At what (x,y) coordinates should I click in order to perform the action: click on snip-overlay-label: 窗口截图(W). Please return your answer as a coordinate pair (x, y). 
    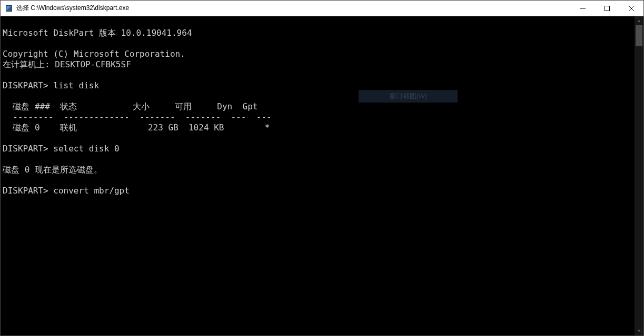
    Looking at the image, I should click on (408, 96).